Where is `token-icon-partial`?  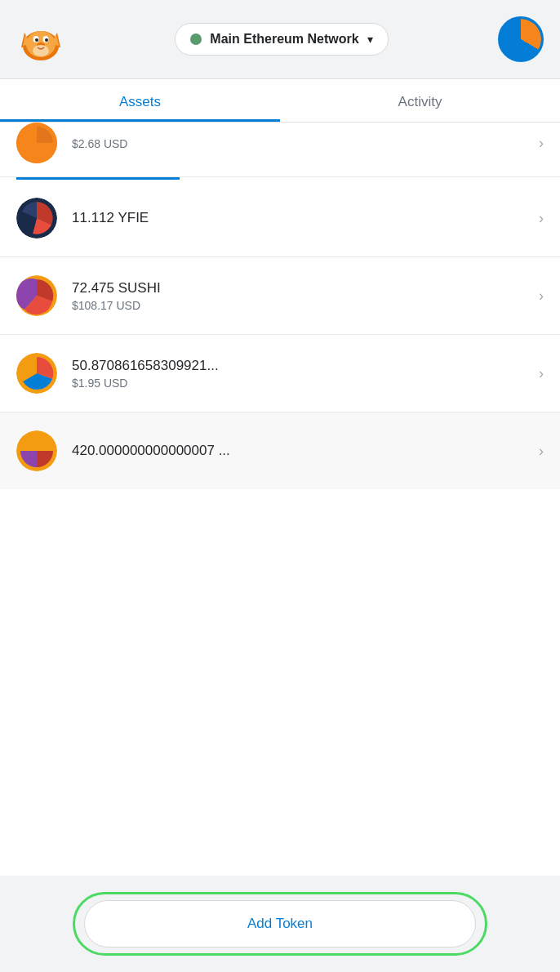
token-icon-partial is located at coordinates (37, 143).